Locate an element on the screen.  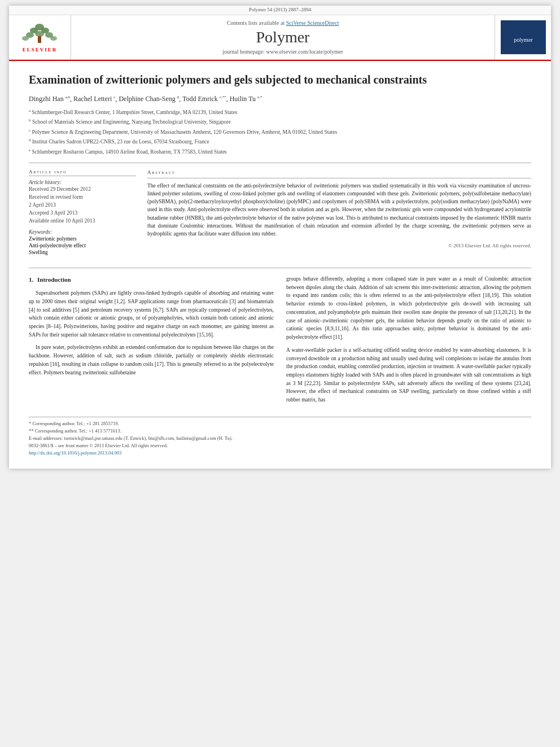
footnote-emails: E-mail addresses: tsemrick@mail.pse.umas… is located at coordinates (280, 438).